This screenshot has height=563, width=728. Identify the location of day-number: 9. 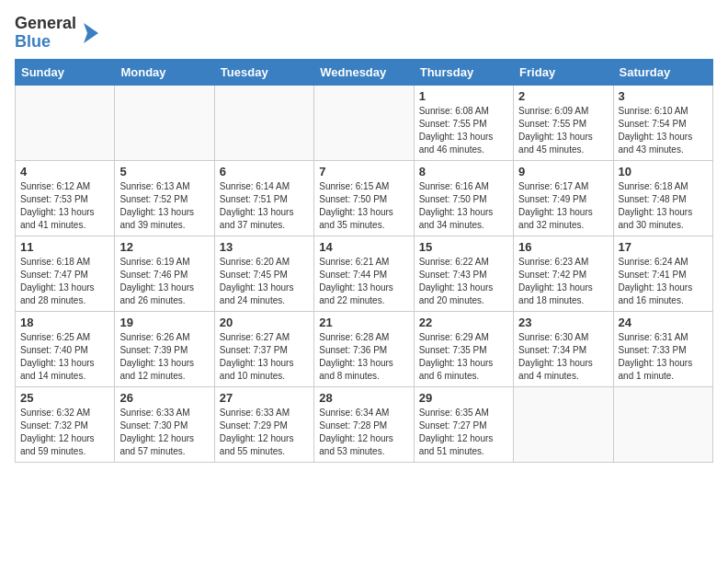
(563, 171).